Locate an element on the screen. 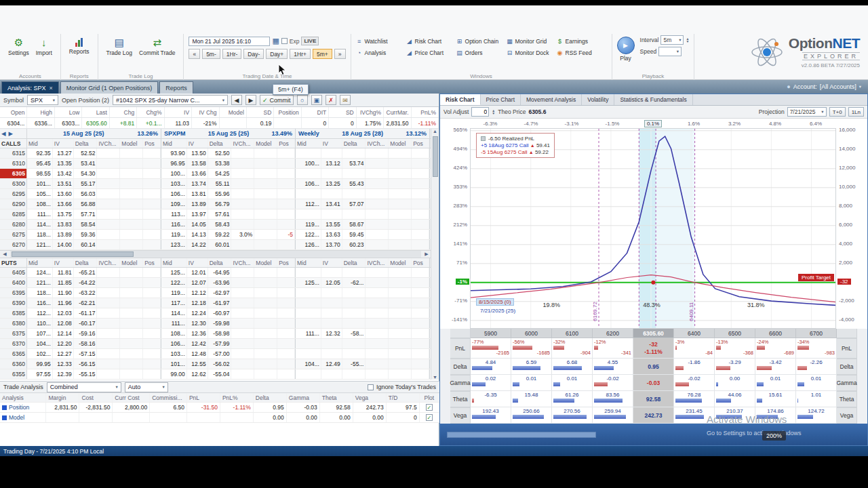  prev-position-button: ◀ is located at coordinates (237, 100).